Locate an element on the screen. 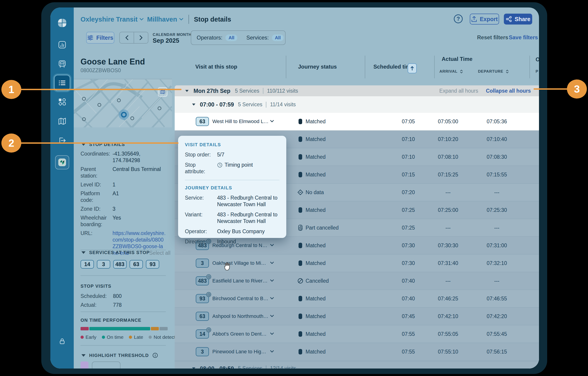  otp-bar is located at coordinates (124, 329).